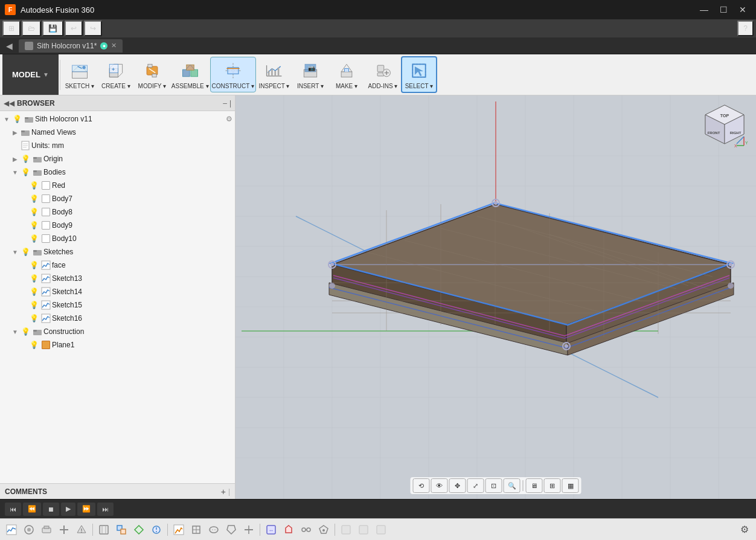  What do you see at coordinates (10, 46) in the screenshot?
I see `tab-nav-left: ◀` at bounding box center [10, 46].